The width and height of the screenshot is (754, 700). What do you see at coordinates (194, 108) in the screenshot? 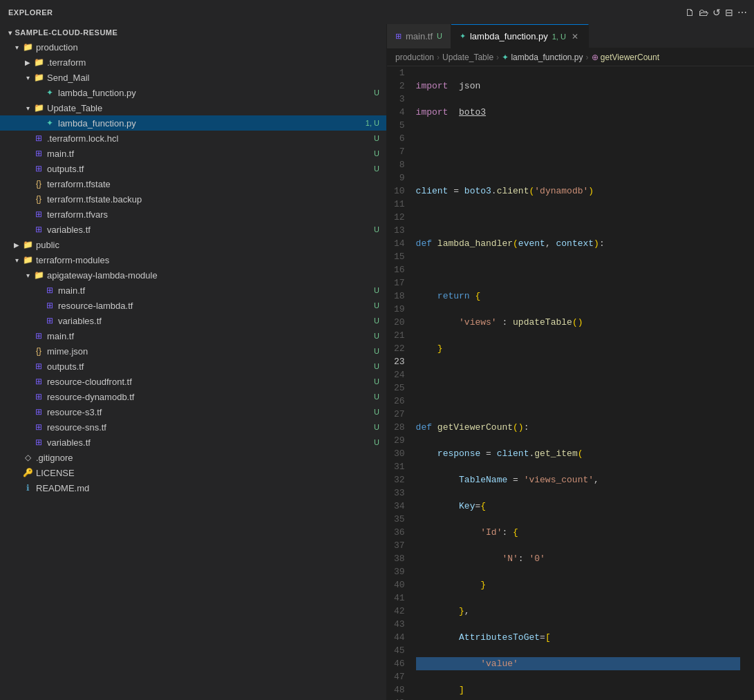
I see `sidebar-item-updatetable: ▾ 📁 Update_Table` at bounding box center [194, 108].